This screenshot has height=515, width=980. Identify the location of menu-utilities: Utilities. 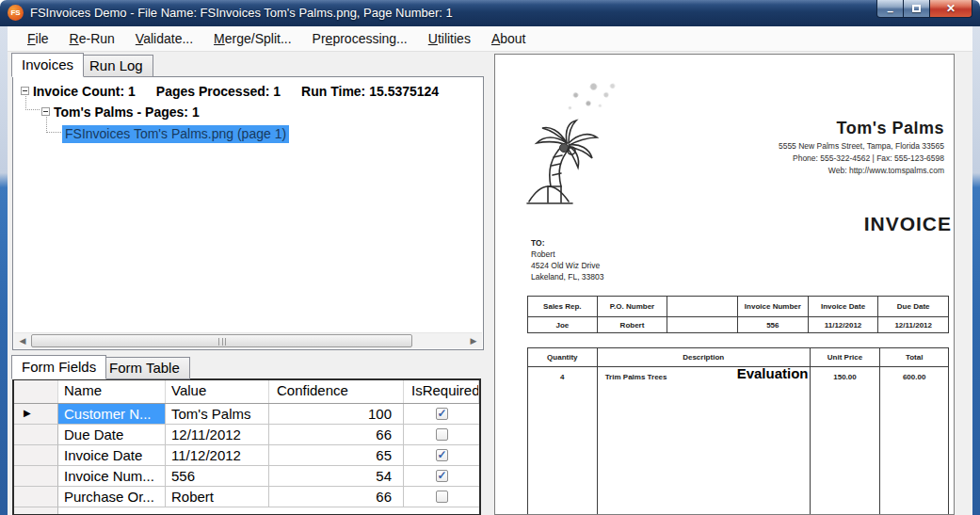
(450, 39).